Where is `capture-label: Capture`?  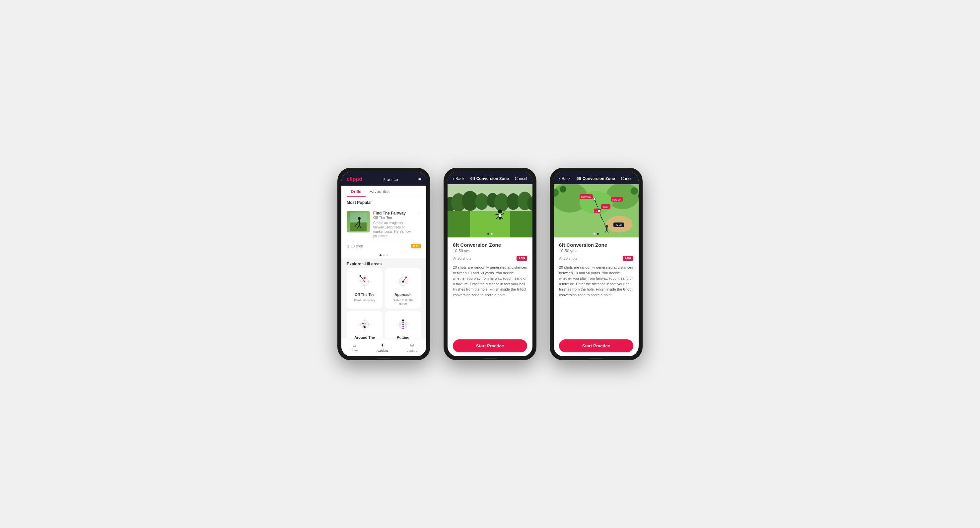 capture-label: Capture is located at coordinates (412, 351).